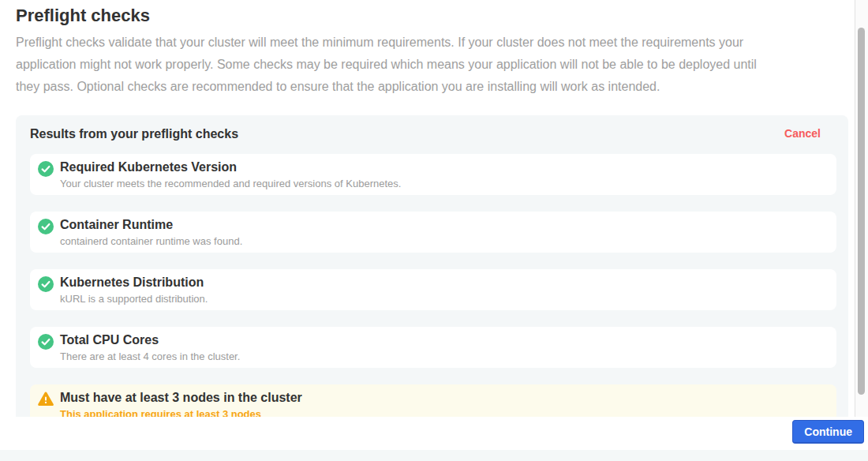 The image size is (868, 461). I want to click on check-description: This application requires at least 3 nod…, so click(181, 412).